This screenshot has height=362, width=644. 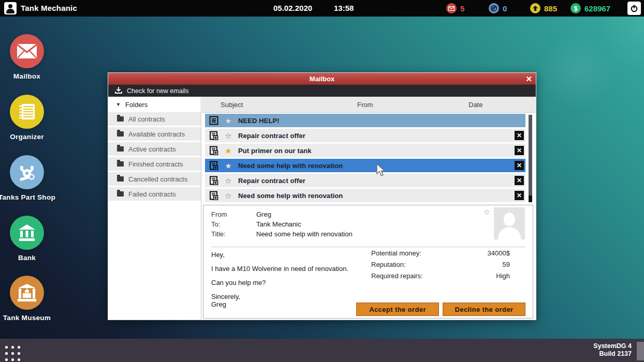 What do you see at coordinates (154, 179) in the screenshot?
I see `folder-item-cancelled-contracts: Cancelled contracts` at bounding box center [154, 179].